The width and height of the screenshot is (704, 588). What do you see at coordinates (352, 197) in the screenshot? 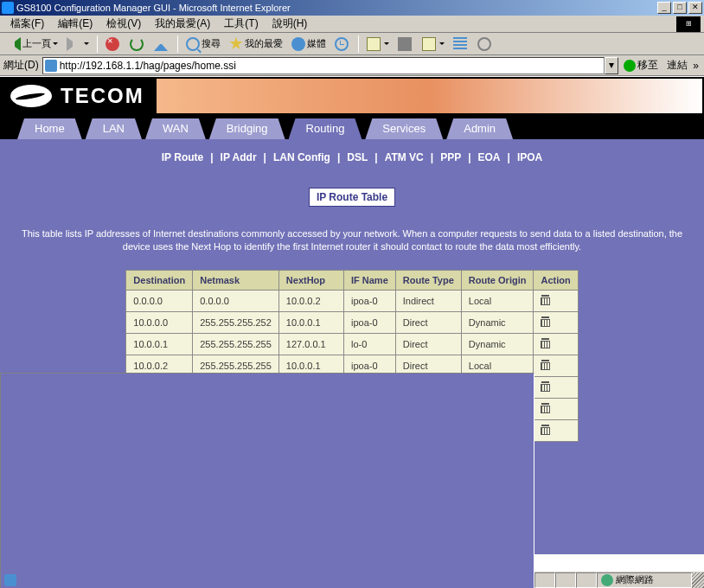
I see `page-title: IP Route Table` at bounding box center [352, 197].